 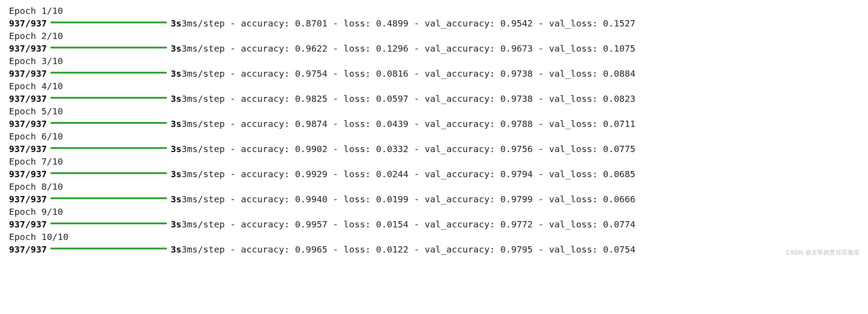 I want to click on epoch-header: Epoch 6/10, so click(x=434, y=136).